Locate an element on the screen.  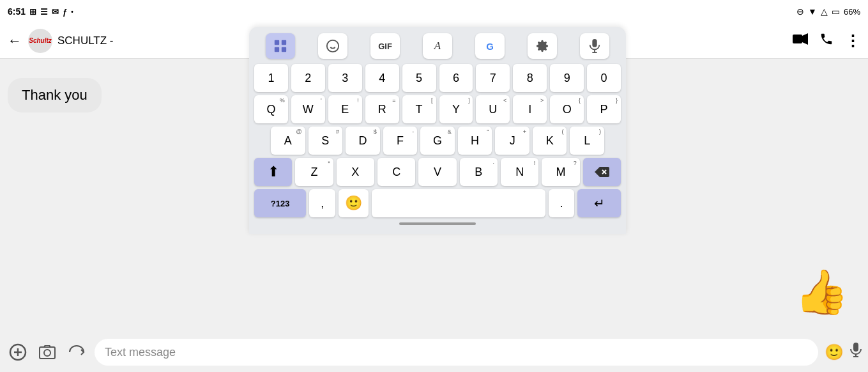
wifi-icon: ▼ is located at coordinates (812, 12).